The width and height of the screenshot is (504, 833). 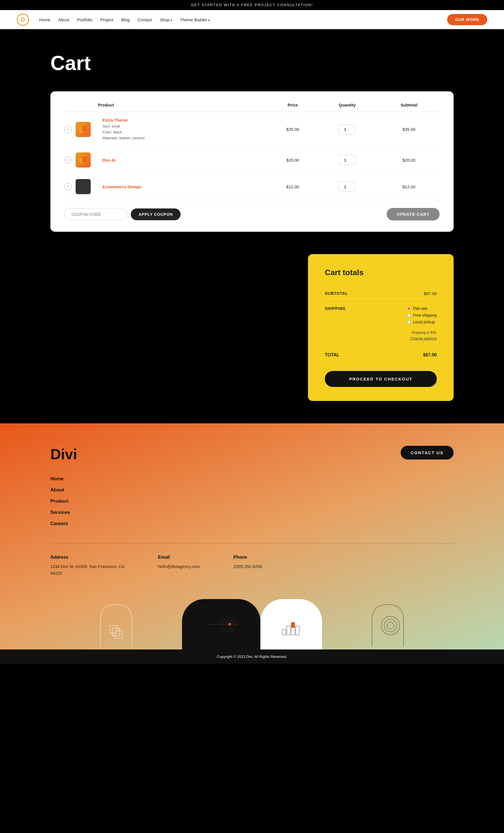 What do you see at coordinates (422, 315) in the screenshot?
I see `shipping-free: Free shipping` at bounding box center [422, 315].